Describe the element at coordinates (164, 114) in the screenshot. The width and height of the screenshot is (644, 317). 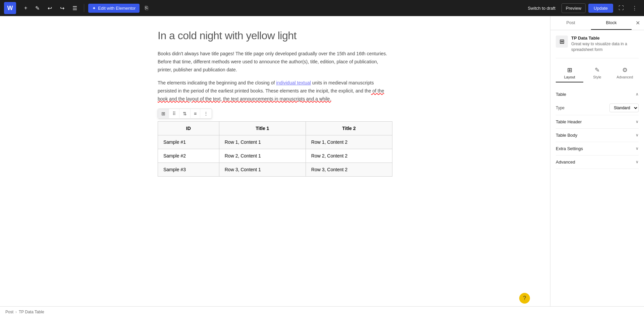
I see `block-table-icon-btn: ⊞` at that location.